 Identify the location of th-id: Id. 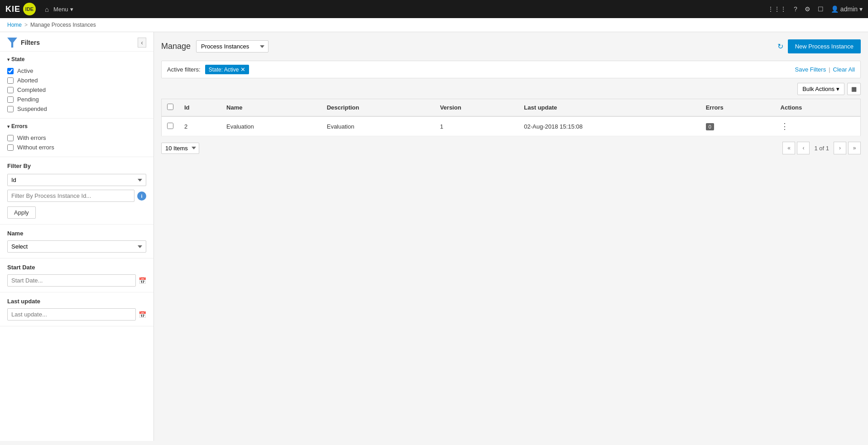
(200, 108).